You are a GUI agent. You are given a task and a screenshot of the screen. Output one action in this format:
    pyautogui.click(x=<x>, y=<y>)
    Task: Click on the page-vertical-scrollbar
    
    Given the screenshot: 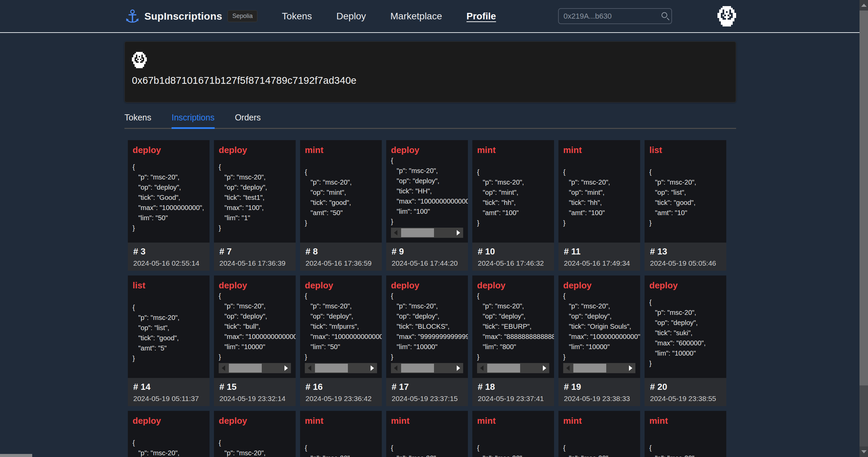 What is the action you would take?
    pyautogui.click(x=864, y=229)
    